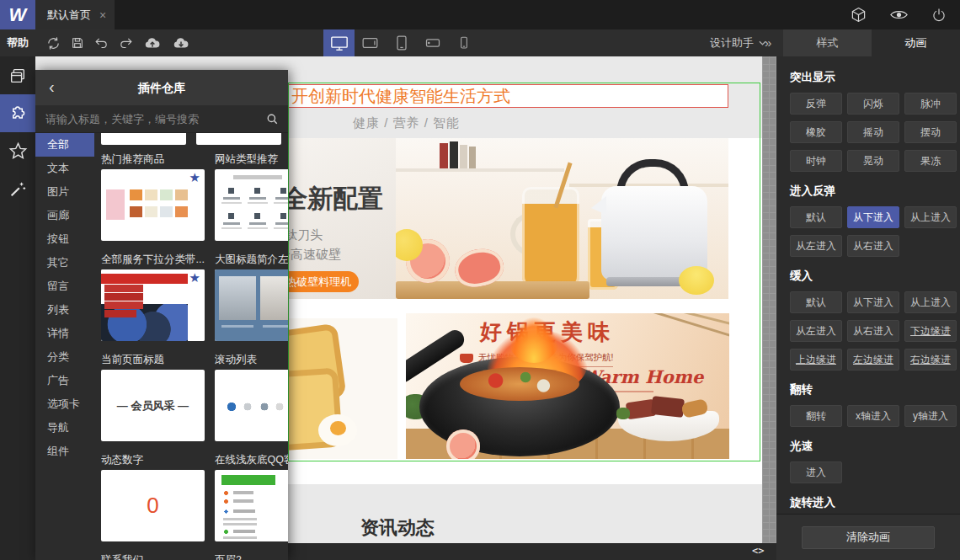  What do you see at coordinates (816, 132) in the screenshot?
I see `animation-option-button: 橡胶` at bounding box center [816, 132].